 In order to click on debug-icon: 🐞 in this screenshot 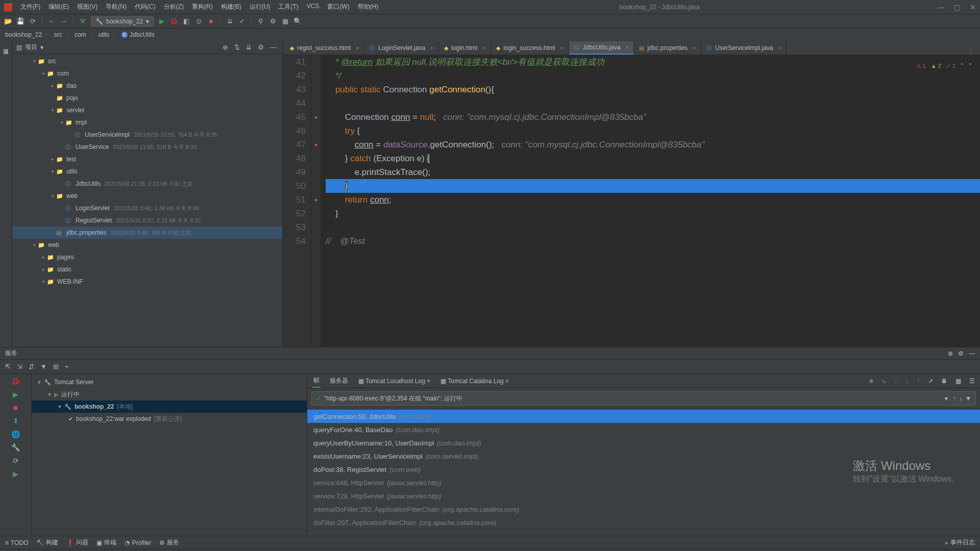, I will do `click(174, 21)`.